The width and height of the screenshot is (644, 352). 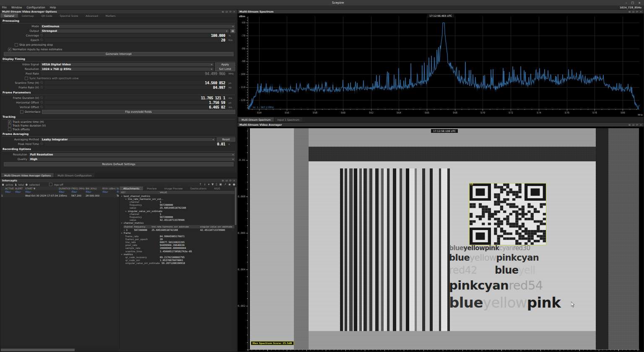 I want to click on record-icon: ◉, so click(x=230, y=184).